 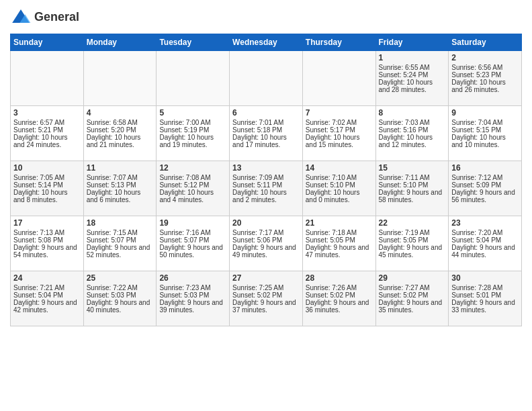 I want to click on day-info-line: Sunrise: 7:21 AM, so click(x=47, y=287).